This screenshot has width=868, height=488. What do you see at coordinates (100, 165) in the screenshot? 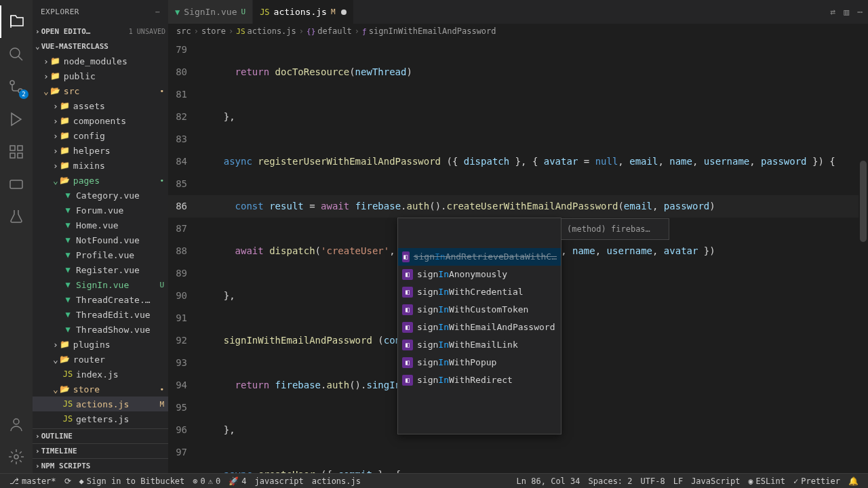
I see `folder-mixins: ›📁mixins` at bounding box center [100, 165].